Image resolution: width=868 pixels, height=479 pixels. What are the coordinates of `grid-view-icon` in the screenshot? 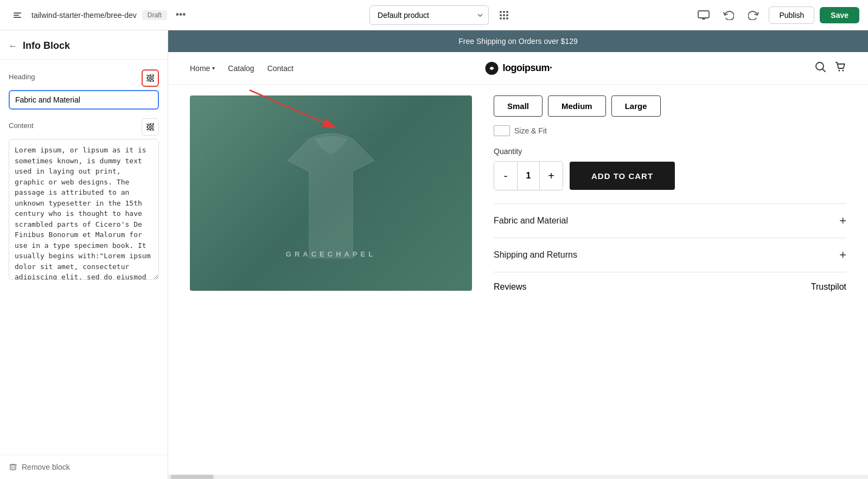 It's located at (504, 15).